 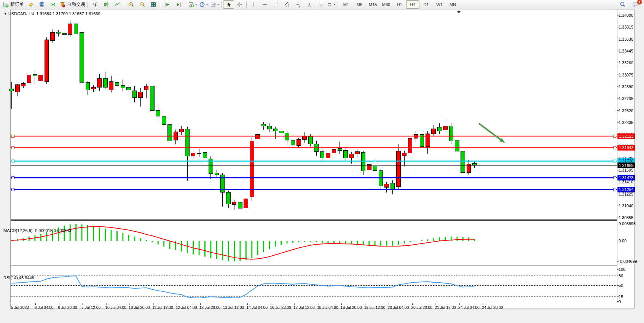 What do you see at coordinates (215, 5) in the screenshot?
I see `template-button: ▾` at bounding box center [215, 5].